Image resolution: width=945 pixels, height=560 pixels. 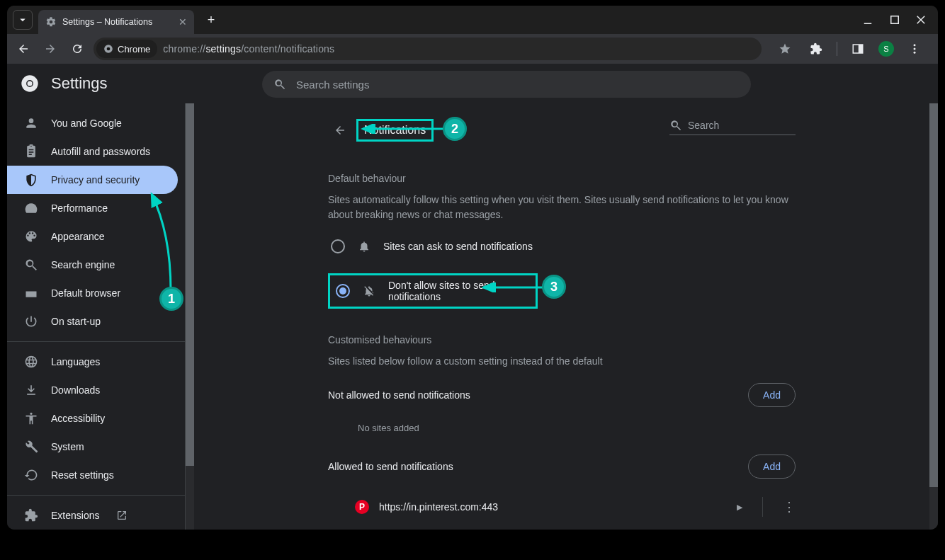 I want to click on reload-button, so click(x=77, y=49).